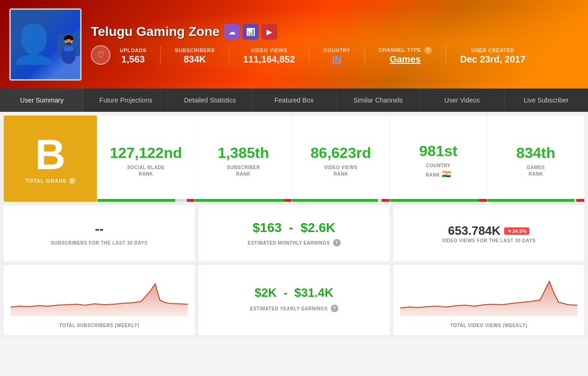 The image size is (588, 376). What do you see at coordinates (536, 153) in the screenshot?
I see `games-rank-value: 834th` at bounding box center [536, 153].